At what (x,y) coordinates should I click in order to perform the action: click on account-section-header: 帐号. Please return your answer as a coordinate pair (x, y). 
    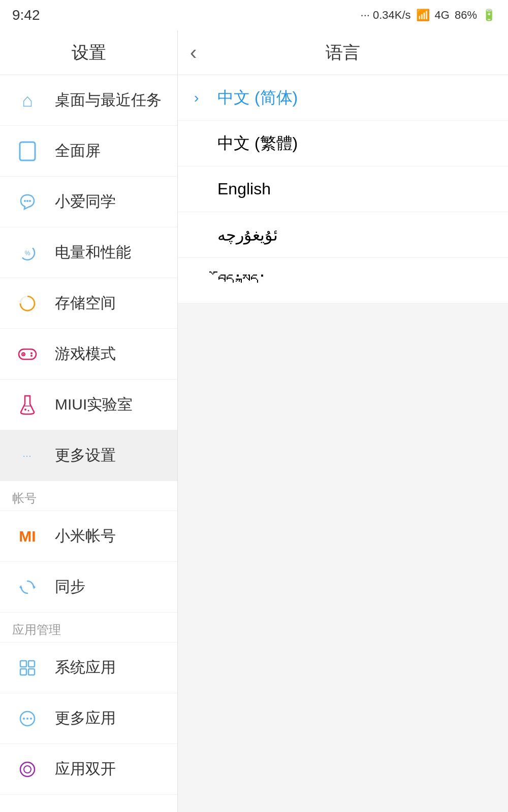
    Looking at the image, I should click on (88, 496).